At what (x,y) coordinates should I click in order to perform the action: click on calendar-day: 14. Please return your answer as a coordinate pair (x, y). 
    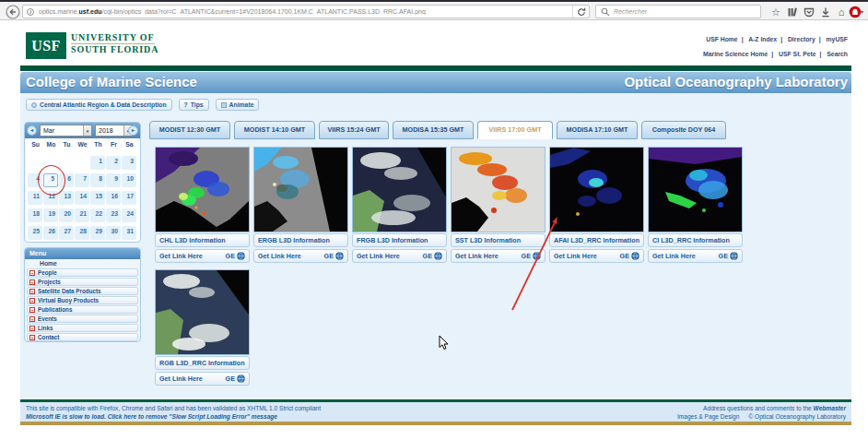
    Looking at the image, I should click on (82, 197).